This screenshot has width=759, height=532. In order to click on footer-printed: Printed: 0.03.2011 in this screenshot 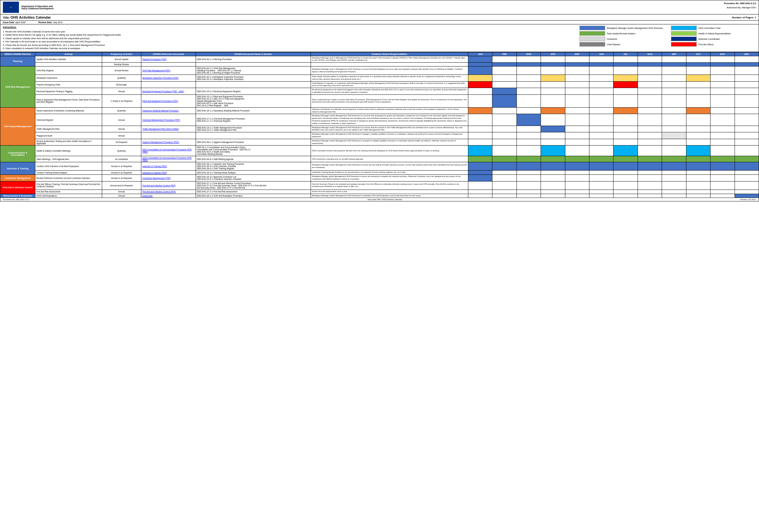, I will do `click(748, 199)`.